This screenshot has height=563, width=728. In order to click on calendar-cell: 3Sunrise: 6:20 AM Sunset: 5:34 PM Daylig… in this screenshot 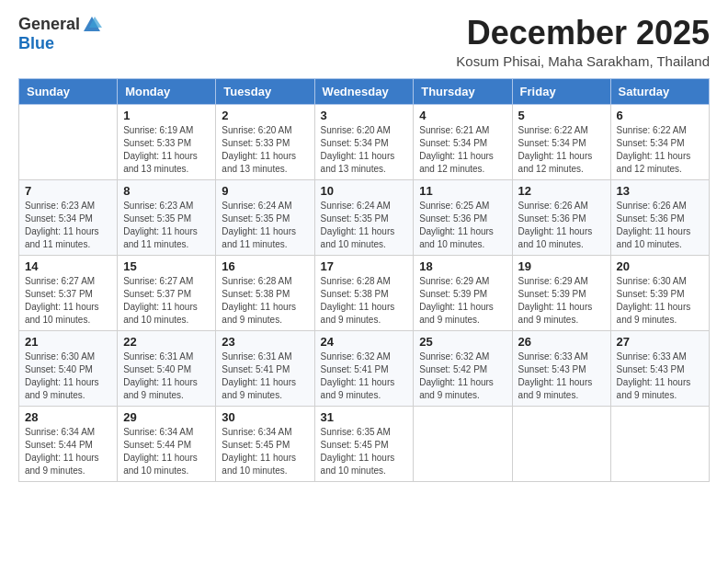, I will do `click(364, 142)`.